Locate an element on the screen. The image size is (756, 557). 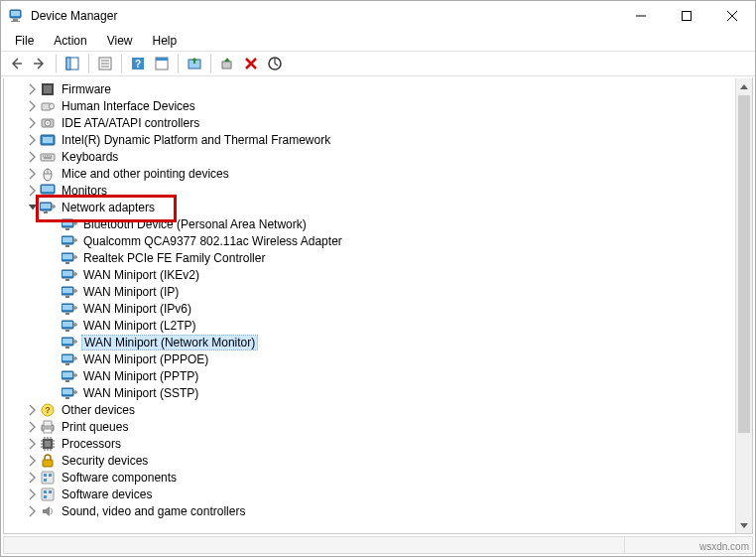
forward-button is located at coordinates (40, 64).